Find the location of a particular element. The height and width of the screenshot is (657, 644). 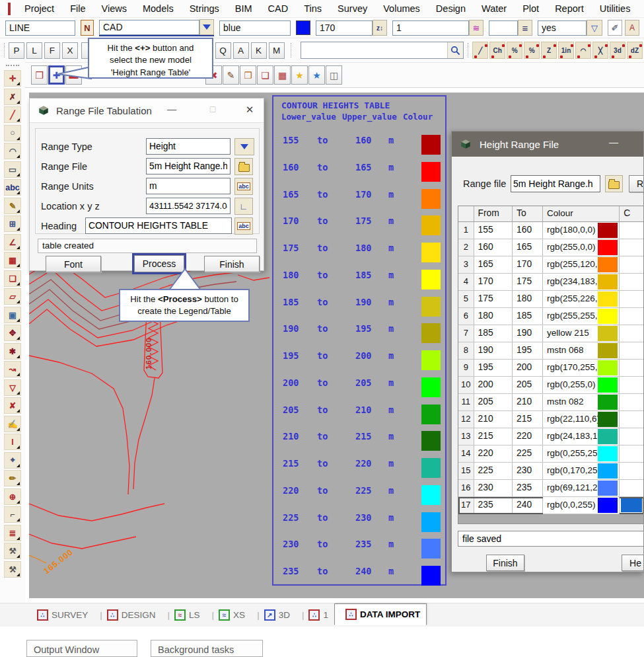

snap-button: L is located at coordinates (34, 50).